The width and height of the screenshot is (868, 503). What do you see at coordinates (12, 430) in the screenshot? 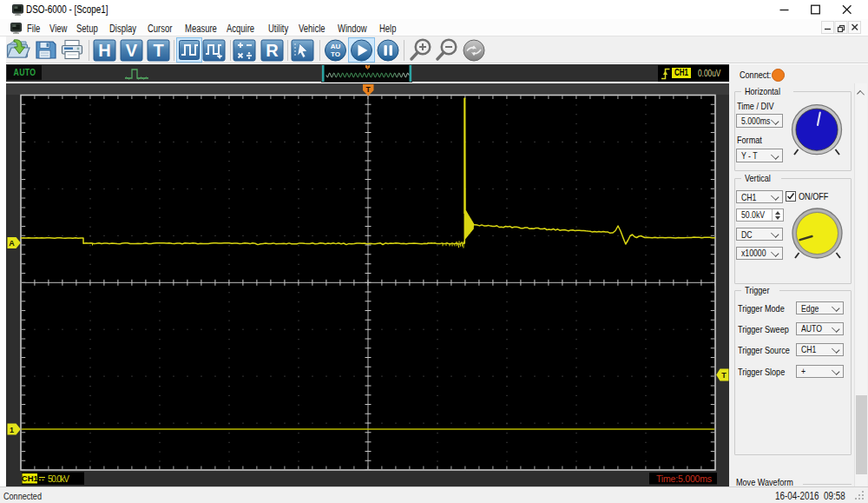
I see `svg-text: 1` at bounding box center [12, 430].